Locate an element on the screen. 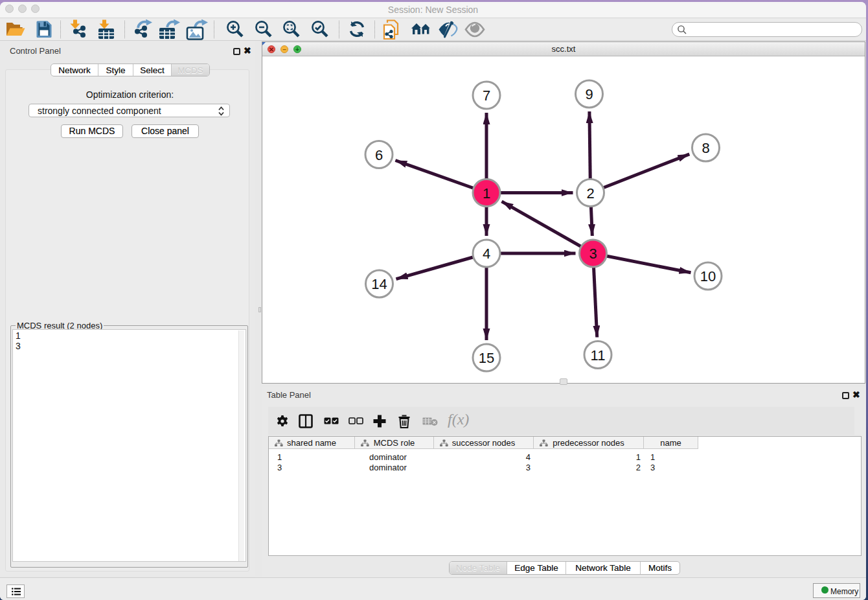 This screenshot has height=600, width=868. svg-text: 8 is located at coordinates (705, 148).